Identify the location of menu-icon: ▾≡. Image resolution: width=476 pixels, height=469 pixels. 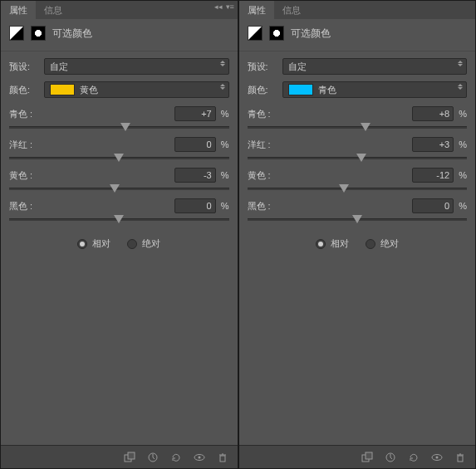
(230, 7).